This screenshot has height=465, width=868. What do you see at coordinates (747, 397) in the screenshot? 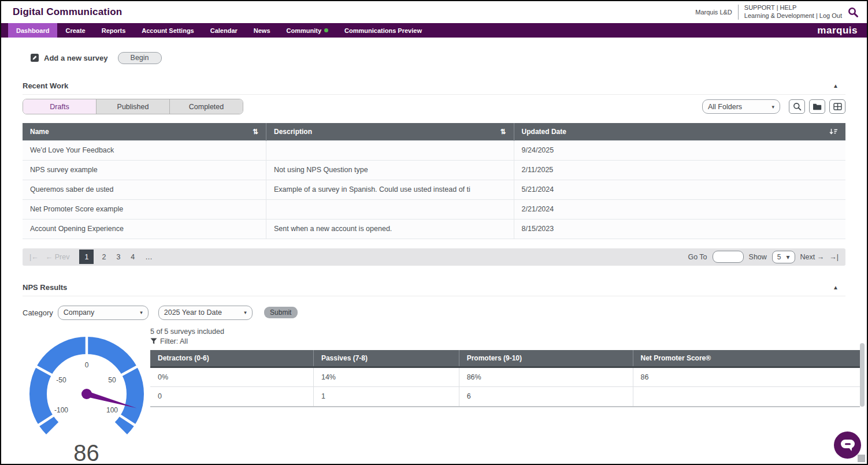
I see `nps-score-empty` at bounding box center [747, 397].